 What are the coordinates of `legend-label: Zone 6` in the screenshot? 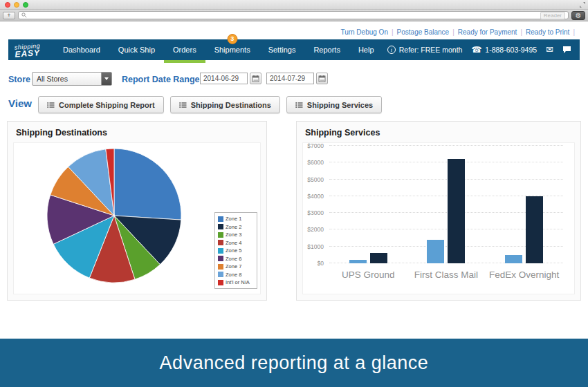 It's located at (234, 258).